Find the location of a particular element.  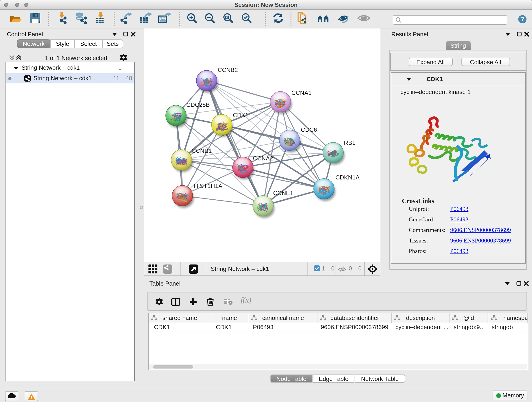

svg-text: CCNE1 is located at coordinates (283, 193).